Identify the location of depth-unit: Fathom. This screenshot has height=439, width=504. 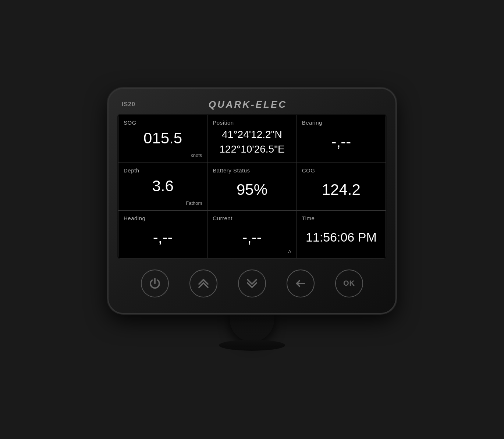
(163, 203).